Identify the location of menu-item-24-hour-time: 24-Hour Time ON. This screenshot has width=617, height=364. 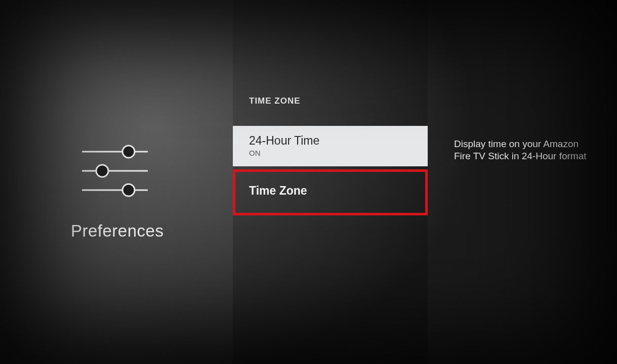
(330, 146).